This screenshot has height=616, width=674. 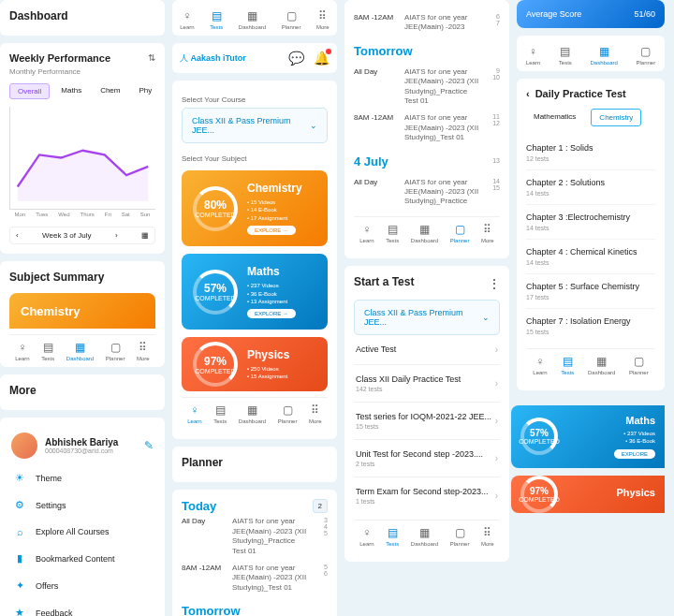 What do you see at coordinates (145, 236) in the screenshot?
I see `calendar-icon: ▦` at bounding box center [145, 236].